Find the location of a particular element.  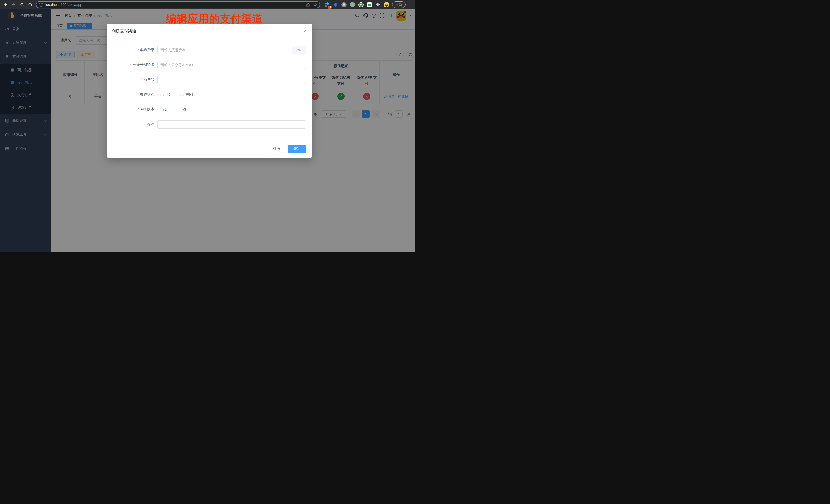

extension-record-icon is located at coordinates (352, 5).